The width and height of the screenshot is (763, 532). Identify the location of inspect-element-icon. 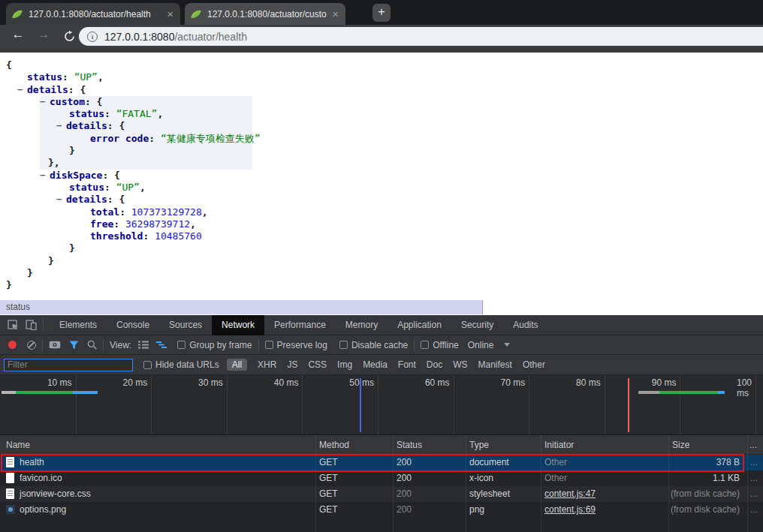
(14, 325).